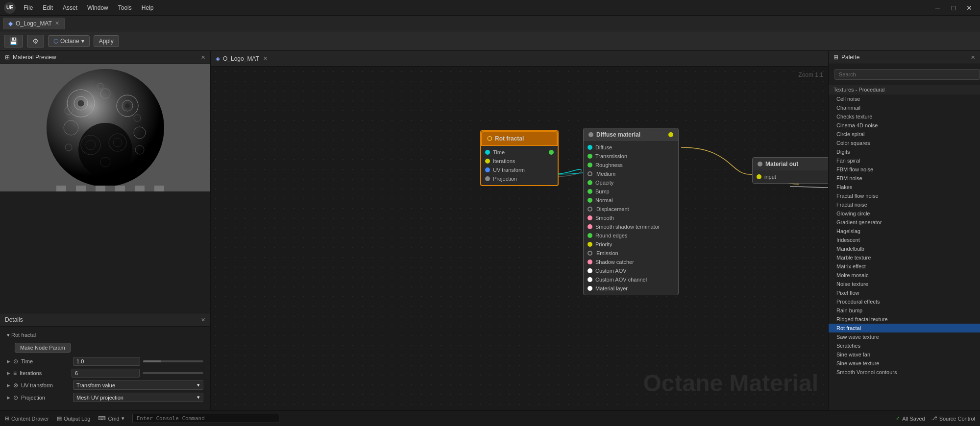 The width and height of the screenshot is (980, 426). What do you see at coordinates (590, 218) in the screenshot?
I see `smooth-dot` at bounding box center [590, 218].